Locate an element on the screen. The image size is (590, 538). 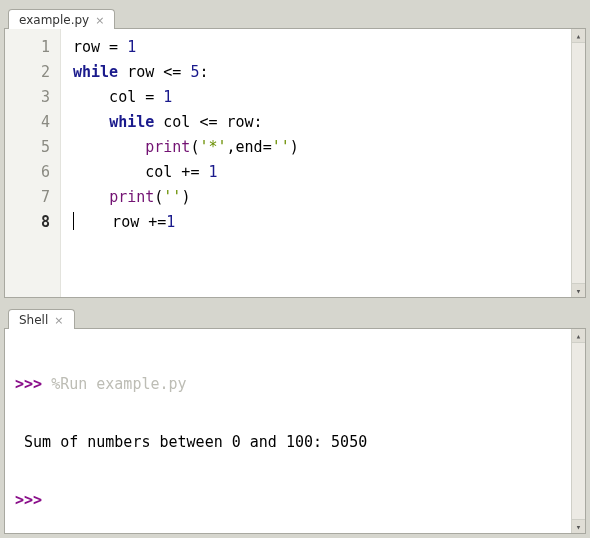
token-plain: ,end= is located at coordinates (250, 147).